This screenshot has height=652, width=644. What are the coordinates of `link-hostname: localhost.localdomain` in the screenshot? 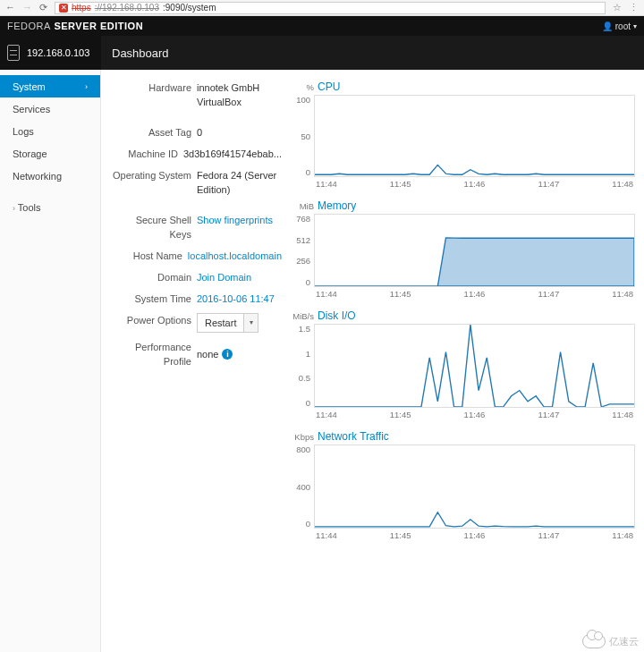 It's located at (234, 256).